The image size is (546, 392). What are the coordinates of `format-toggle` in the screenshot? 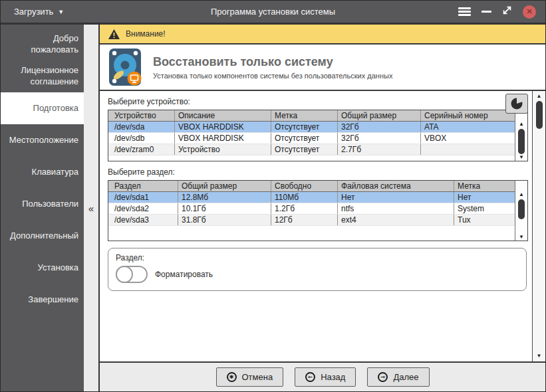 It's located at (132, 274).